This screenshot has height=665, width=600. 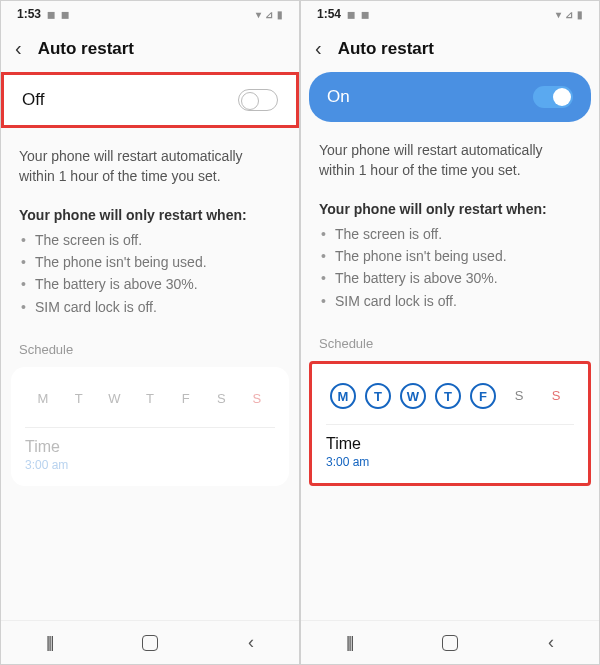 I want to click on status-time: 1:54, so click(x=329, y=14).